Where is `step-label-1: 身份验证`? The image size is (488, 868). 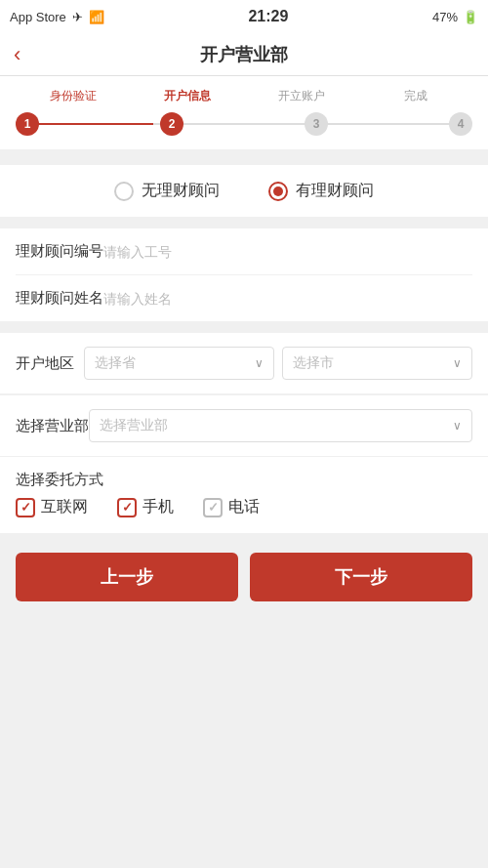
step-label-1: 身份验证 is located at coordinates (72, 96).